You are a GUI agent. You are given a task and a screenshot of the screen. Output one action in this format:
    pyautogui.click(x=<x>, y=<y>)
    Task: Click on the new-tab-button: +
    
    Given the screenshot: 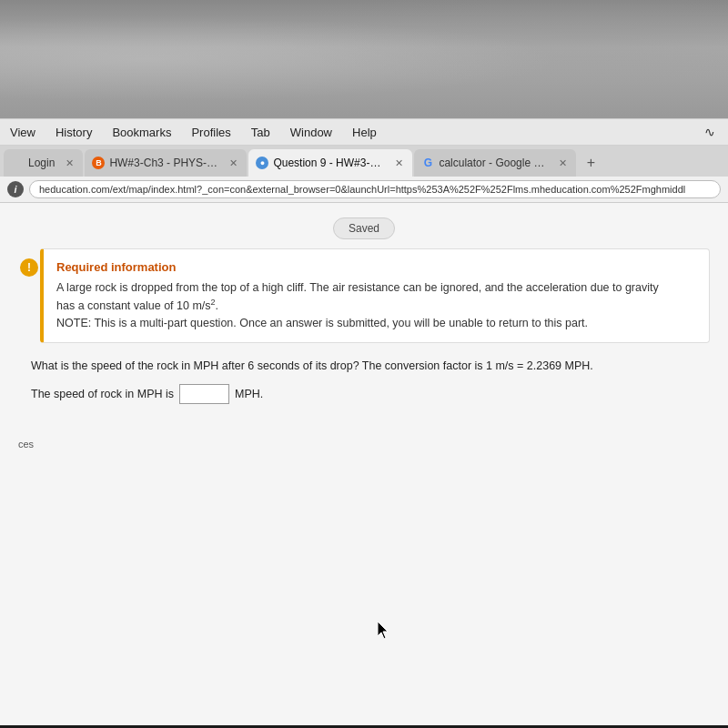 What is the action you would take?
    pyautogui.click(x=591, y=163)
    